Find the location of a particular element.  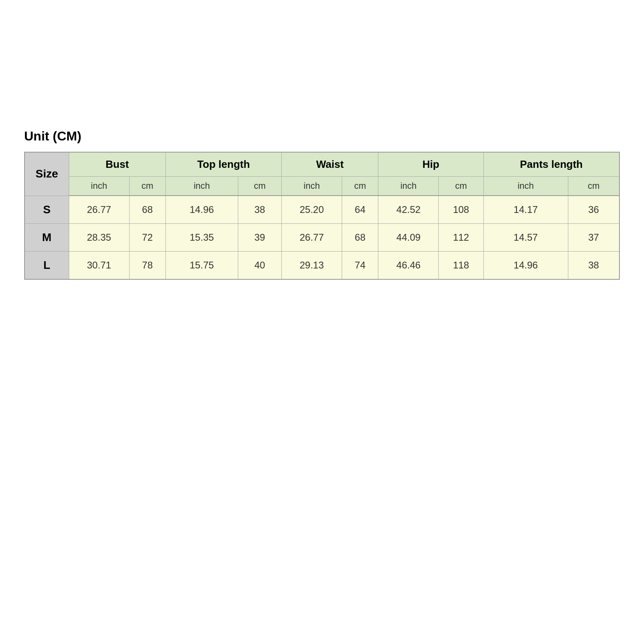

data-cell-0-3: 38 is located at coordinates (260, 209).